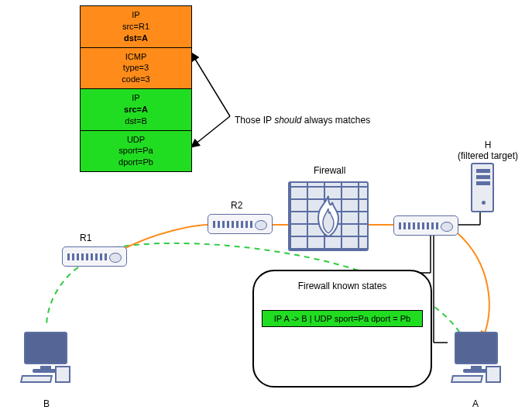 This screenshot has height=410, width=532. What do you see at coordinates (288, 120) in the screenshot?
I see `note-em: should` at bounding box center [288, 120].